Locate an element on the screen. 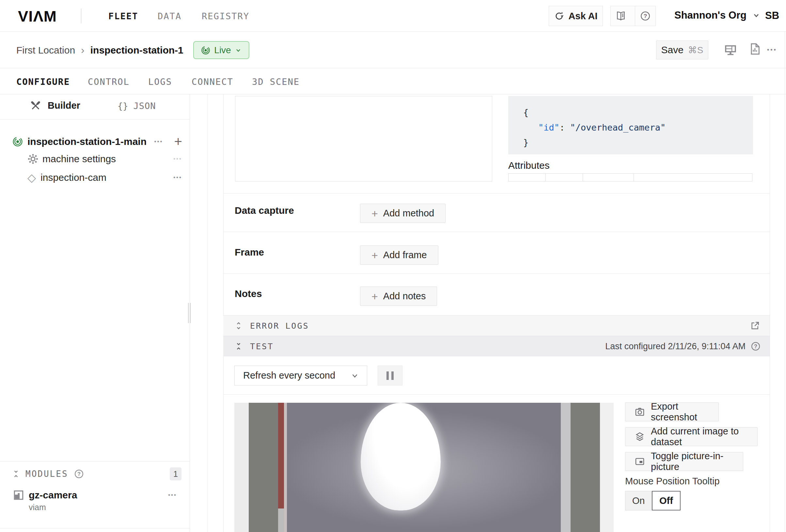  pause-refresh-button is located at coordinates (390, 375).